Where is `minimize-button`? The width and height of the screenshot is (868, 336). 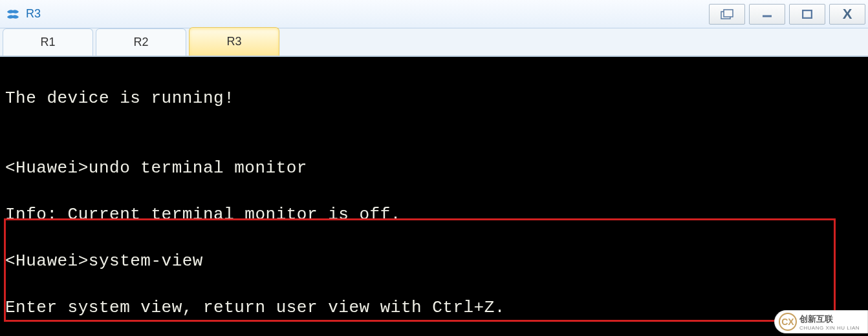 minimize-button is located at coordinates (767, 14).